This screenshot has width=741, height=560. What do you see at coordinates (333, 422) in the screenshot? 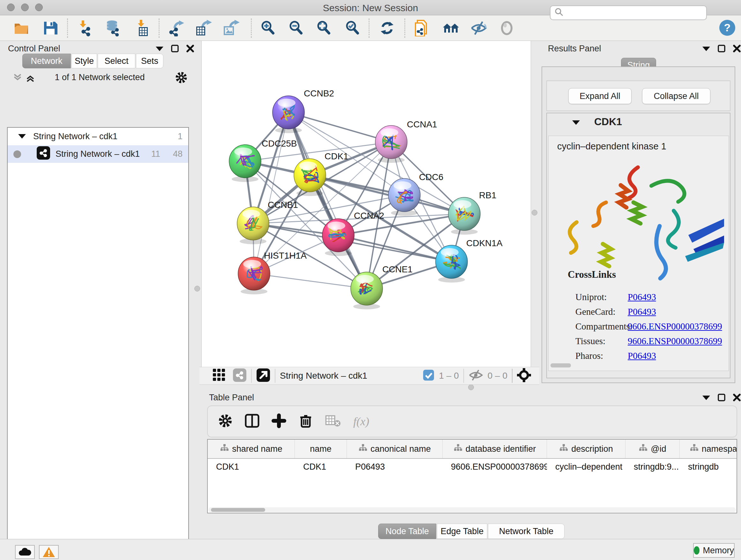
I see `table-delete-table-icon` at bounding box center [333, 422].